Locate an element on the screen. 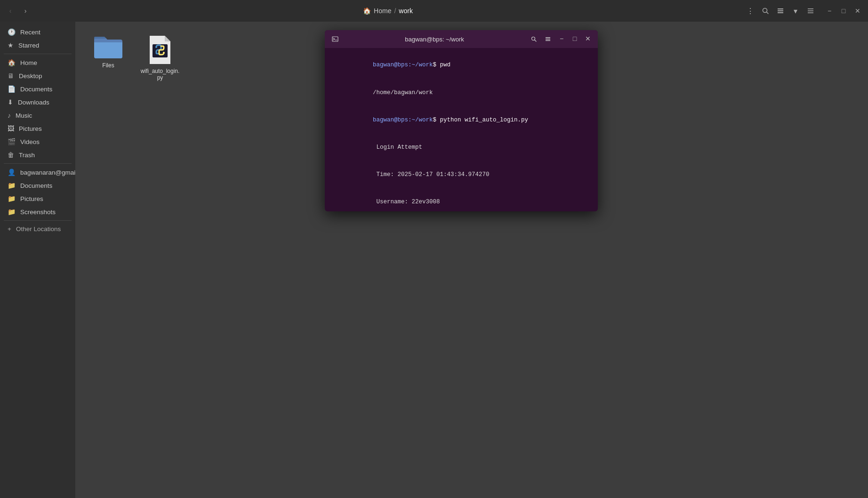 The height and width of the screenshot is (498, 868). sidebar: 🕐 Recent ★ Starred 🏠 Home 🖥 Desktop 📄 Do… is located at coordinates (38, 260).